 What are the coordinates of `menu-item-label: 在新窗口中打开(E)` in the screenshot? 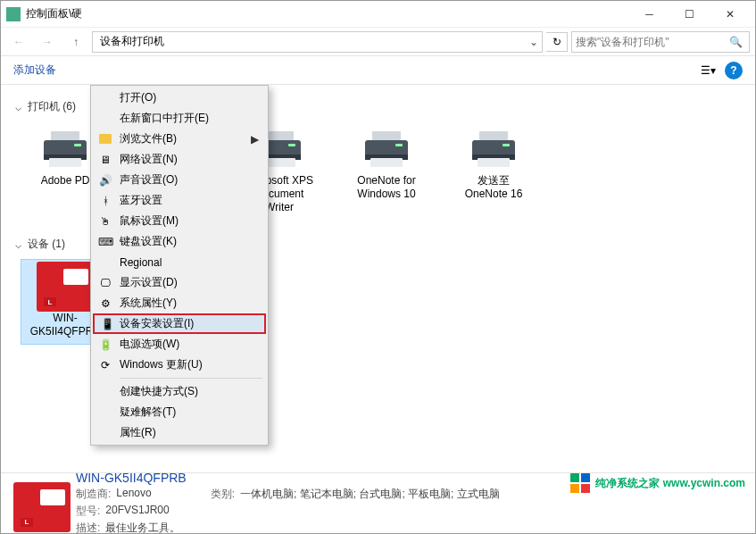 It's located at (164, 118).